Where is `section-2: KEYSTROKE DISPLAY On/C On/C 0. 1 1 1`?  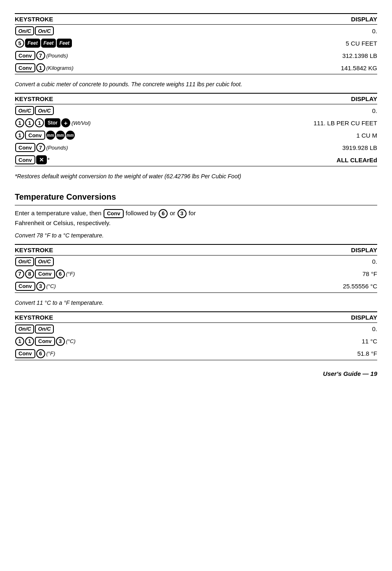 section-2: KEYSTROKE DISPLAY On/C On/C 0. 1 1 1 is located at coordinates (196, 137).